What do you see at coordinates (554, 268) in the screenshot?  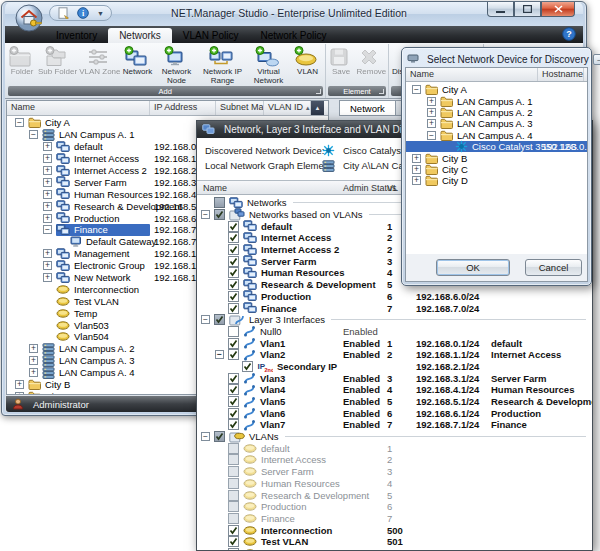 I see `cancel-button: Cancel` at bounding box center [554, 268].